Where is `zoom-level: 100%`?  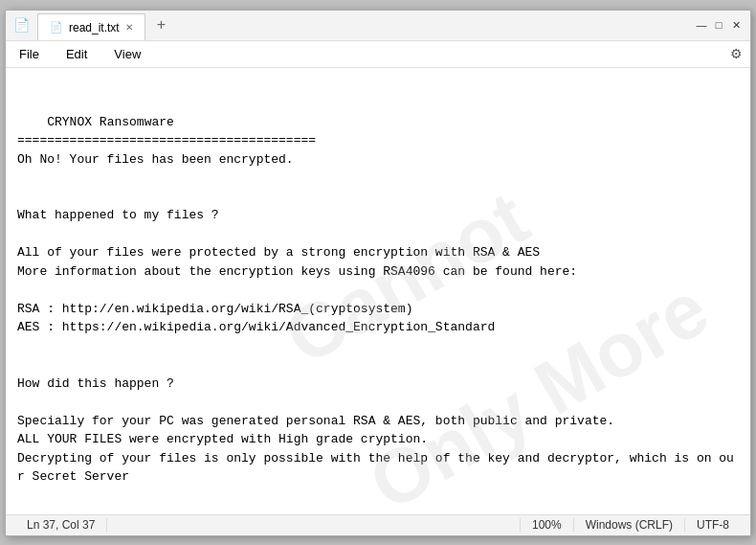
zoom-level: 100% is located at coordinates (546, 525).